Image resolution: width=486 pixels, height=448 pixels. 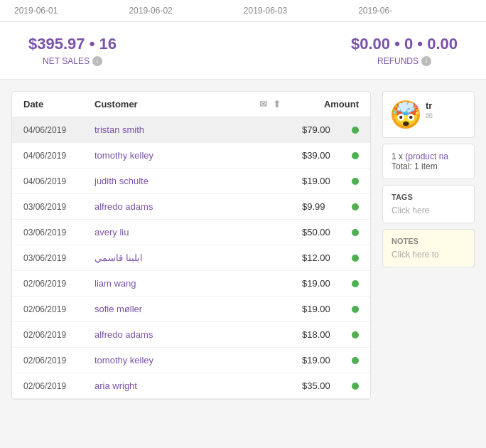 What do you see at coordinates (404, 50) in the screenshot?
I see `refunds-summary: $0.00 • 0 • 0.00 REFUNDS i` at bounding box center [404, 50].